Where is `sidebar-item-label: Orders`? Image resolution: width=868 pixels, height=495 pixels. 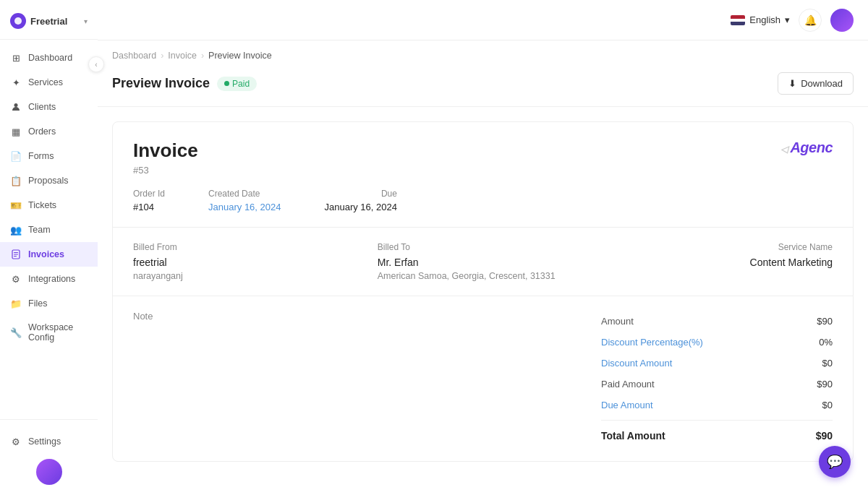
sidebar-item-label: Orders is located at coordinates (42, 132).